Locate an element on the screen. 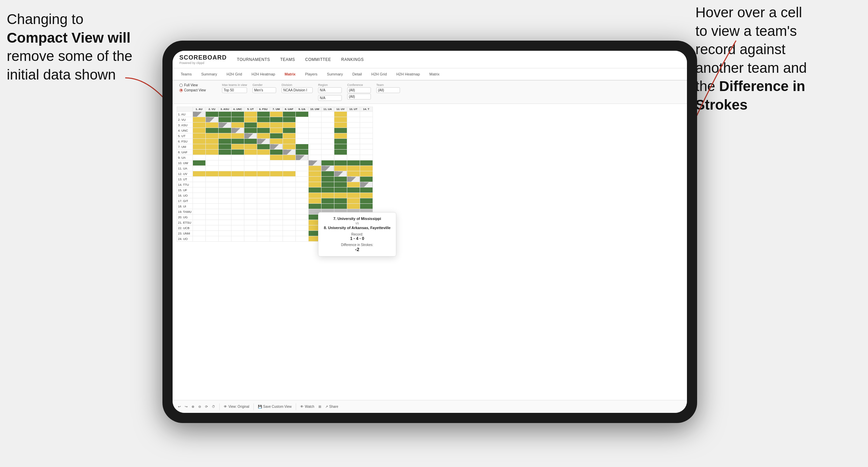 The image size is (868, 467). undo-button: ↩ is located at coordinates (179, 407).